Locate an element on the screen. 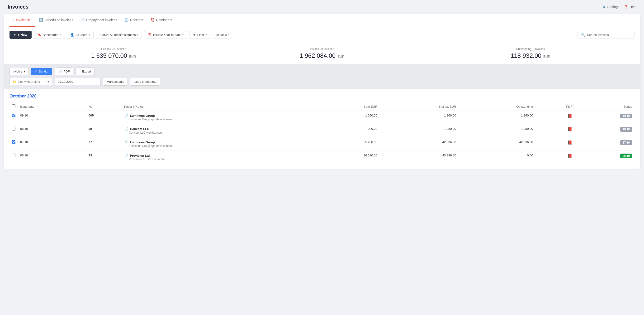 The height and width of the screenshot is (315, 644). month-heading: October 2020 is located at coordinates (322, 96).